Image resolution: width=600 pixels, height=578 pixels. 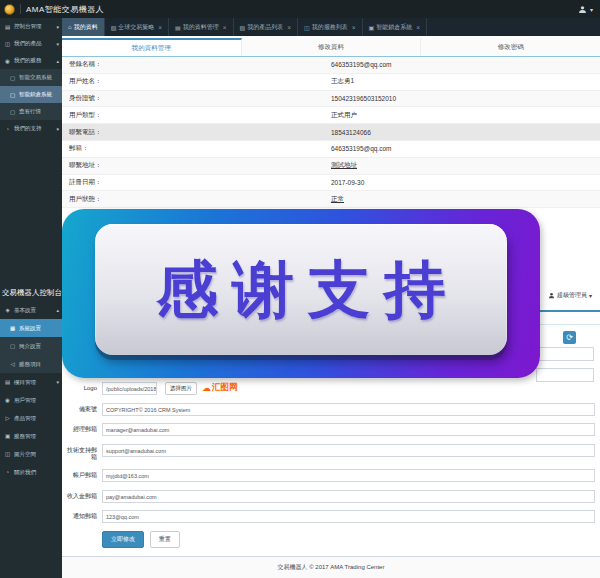 I want to click on manager-email-input: manager@amadubai.com, so click(x=348, y=430).